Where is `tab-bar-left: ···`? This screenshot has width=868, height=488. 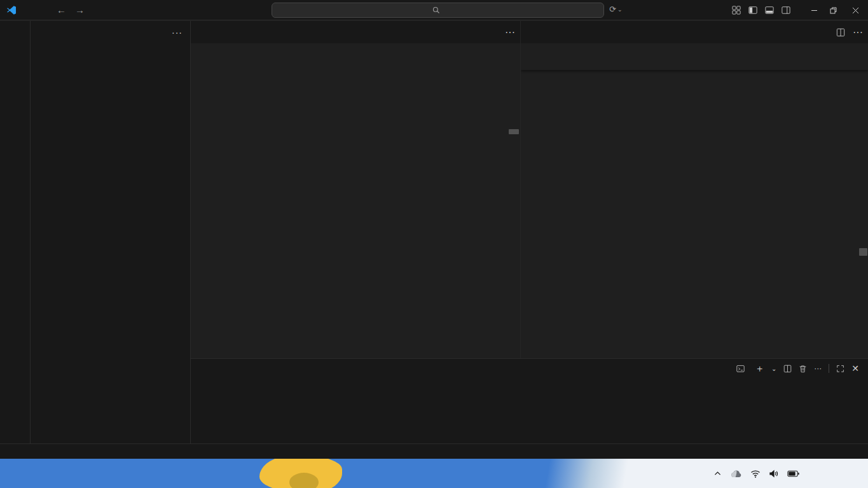 tab-bar-left: ··· is located at coordinates (355, 32).